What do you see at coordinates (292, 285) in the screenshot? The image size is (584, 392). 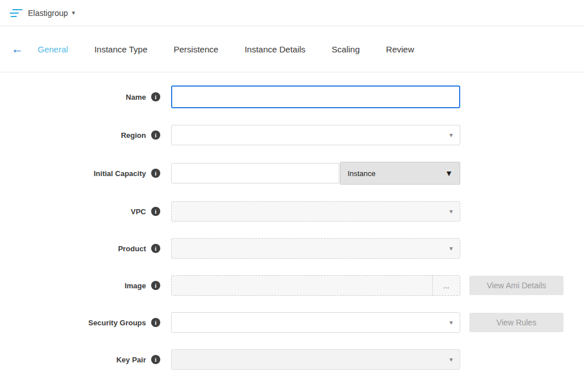 I see `form-row-image: Image i ... View Ami Details` at bounding box center [292, 285].